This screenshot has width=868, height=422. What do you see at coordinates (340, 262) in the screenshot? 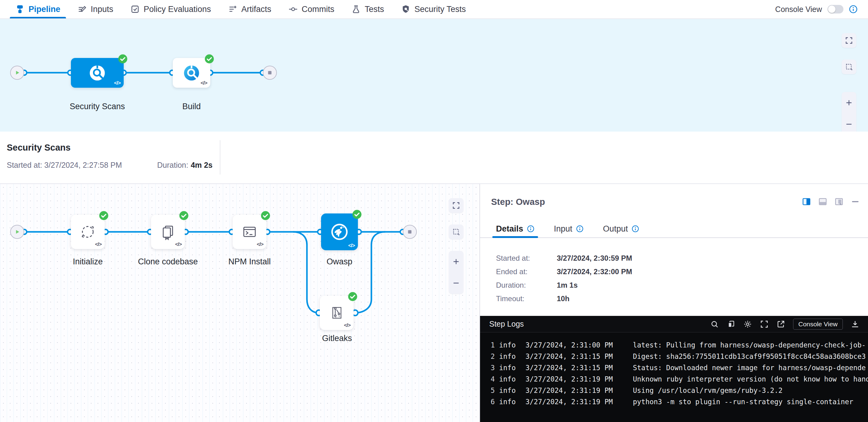
I see `step-label-owasp: Owasp` at bounding box center [340, 262].